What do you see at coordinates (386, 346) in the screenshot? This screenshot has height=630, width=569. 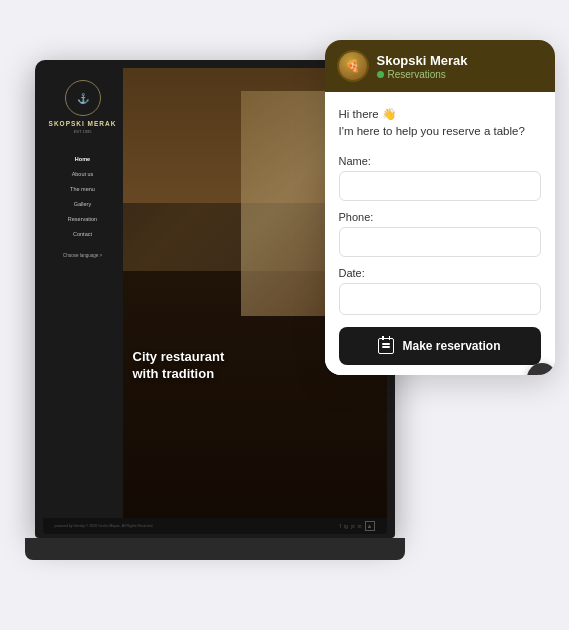 I see `calendar-lines` at bounding box center [386, 346].